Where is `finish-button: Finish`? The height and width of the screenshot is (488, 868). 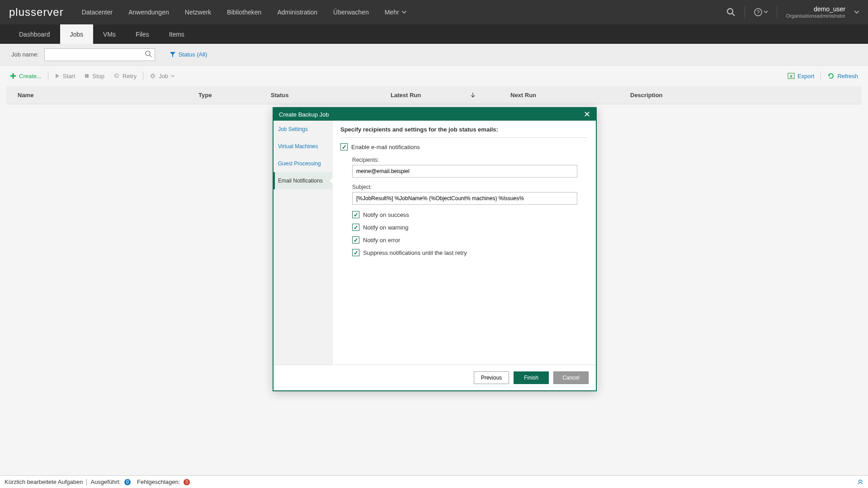 finish-button: Finish is located at coordinates (531, 378).